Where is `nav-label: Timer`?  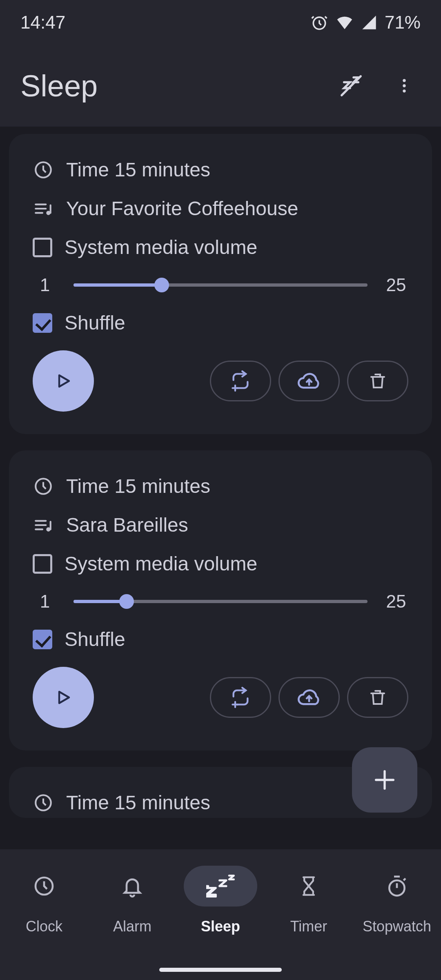
nav-label: Timer is located at coordinates (309, 927).